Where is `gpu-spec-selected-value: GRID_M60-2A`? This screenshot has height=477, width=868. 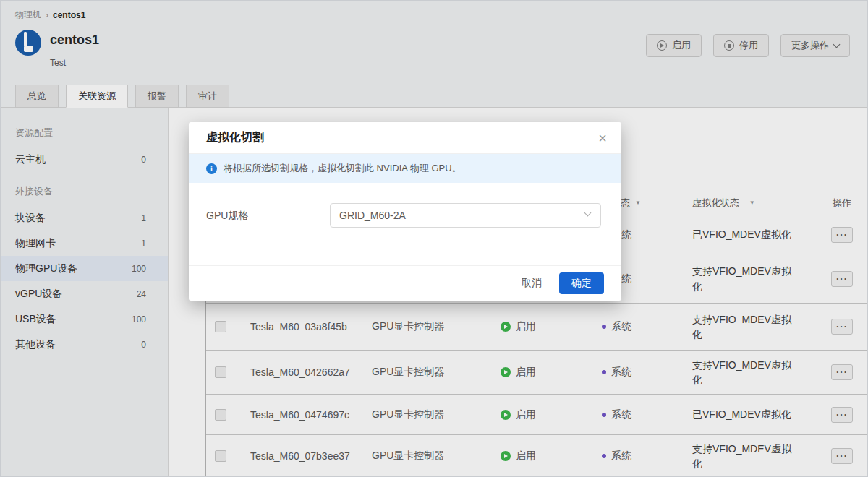 gpu-spec-selected-value: GRID_M60-2A is located at coordinates (373, 215).